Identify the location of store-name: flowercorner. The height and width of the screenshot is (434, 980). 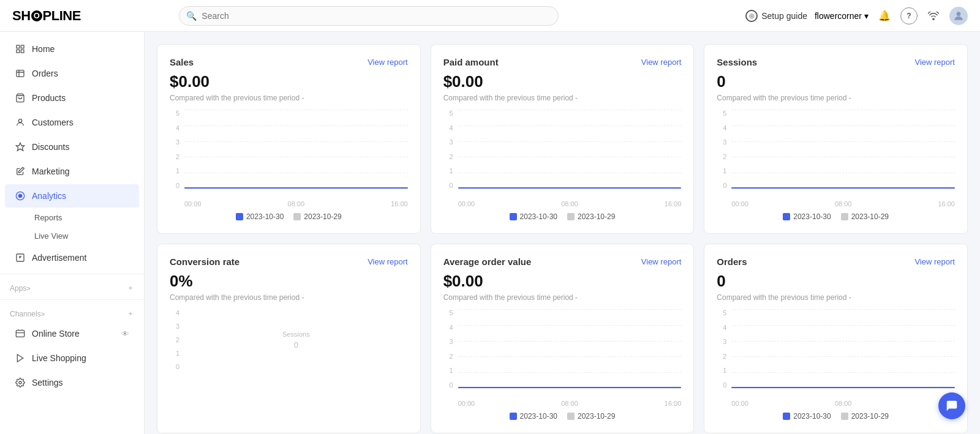
(838, 16).